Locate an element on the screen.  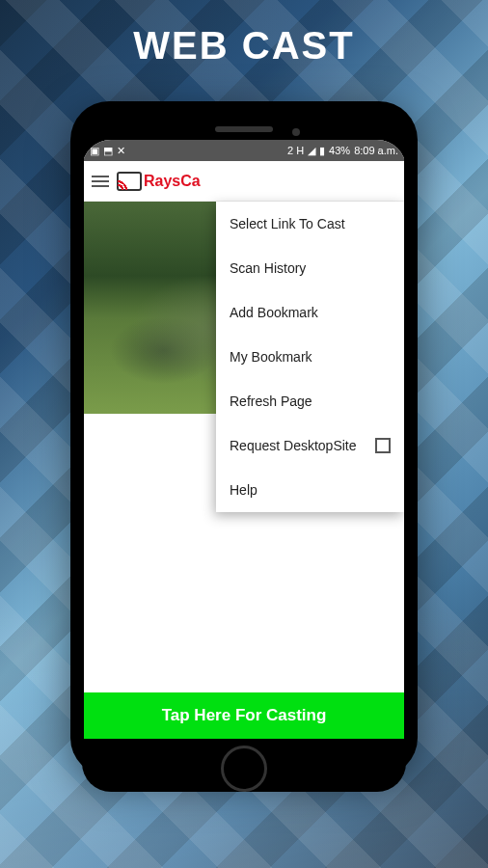
status-bar: ▣ ⬒ ✕ 2 H ◢ ▮ 43% 8:09 a.m. is located at coordinates (244, 150).